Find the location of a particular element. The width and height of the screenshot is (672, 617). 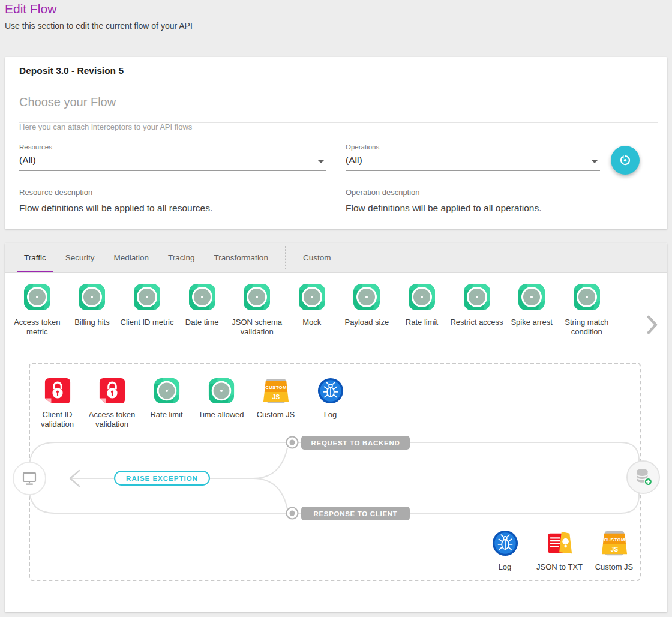

api-revision-title: Deposit 3.0 - Revision 5 is located at coordinates (71, 71).